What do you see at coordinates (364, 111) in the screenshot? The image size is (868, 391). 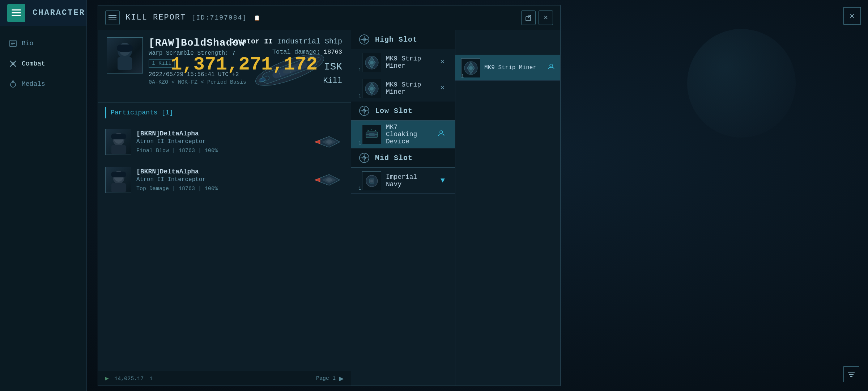 I see `low-slot-icon` at bounding box center [364, 111].